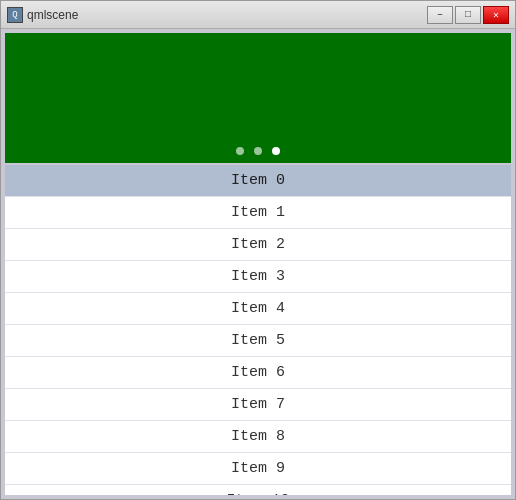 This screenshot has height=500, width=516. I want to click on window-controls: – □ ✕, so click(468, 15).